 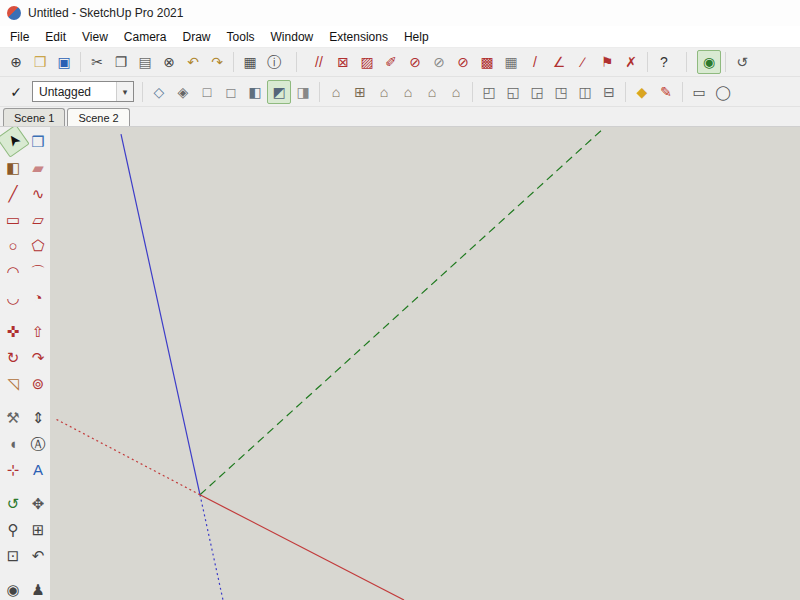 I want to click on open-icon: ❒, so click(x=40, y=62).